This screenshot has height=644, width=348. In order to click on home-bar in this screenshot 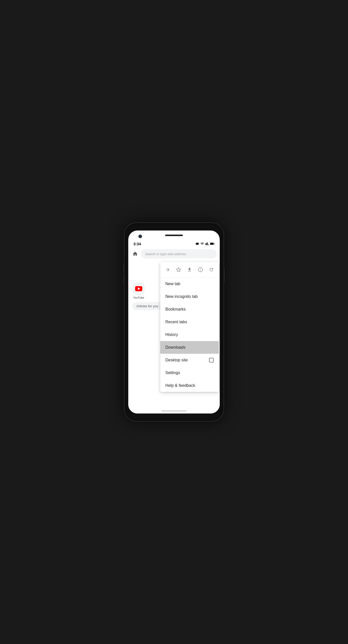, I will do `click(174, 411)`.